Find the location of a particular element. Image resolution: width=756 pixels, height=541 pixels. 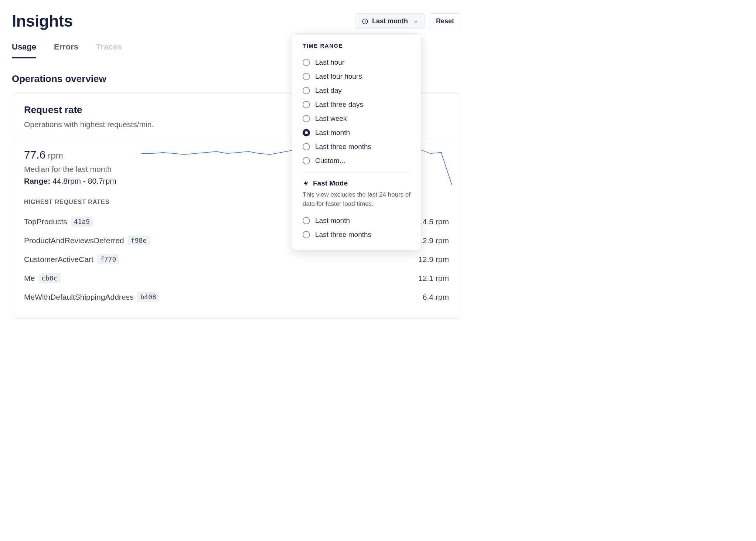

range-value: 44.8rpm - 80.7rpm is located at coordinates (84, 181).